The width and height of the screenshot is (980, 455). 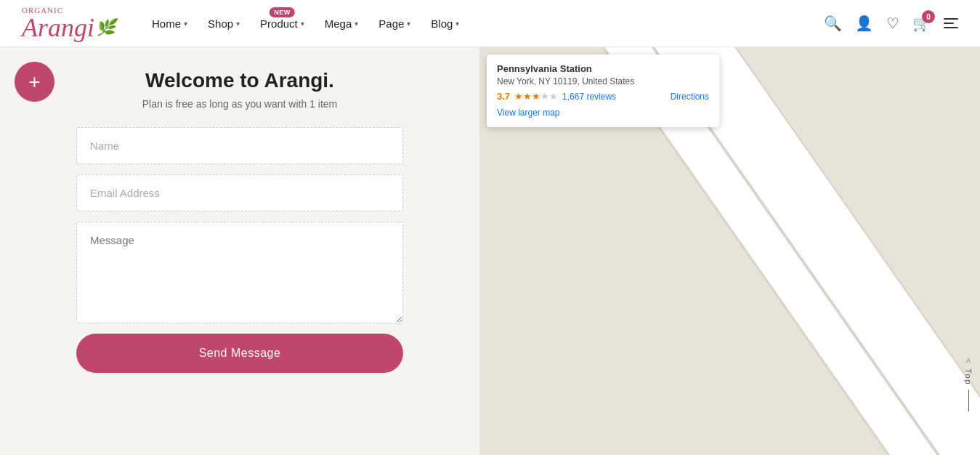 What do you see at coordinates (603, 91) in the screenshot?
I see `map-info-card: Pennsylvania Station New York, NY 10119,…` at bounding box center [603, 91].